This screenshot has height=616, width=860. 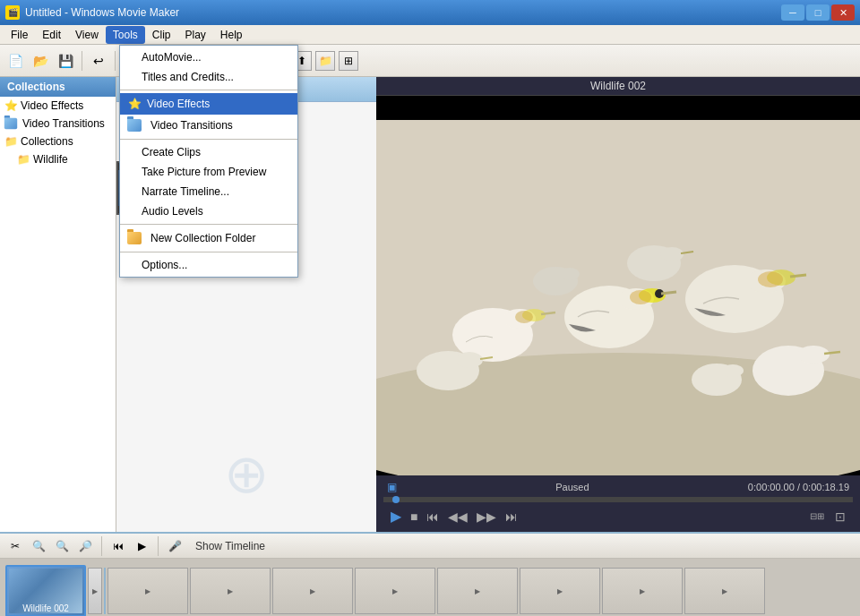 I want to click on new-button: 📄, so click(x=15, y=61).